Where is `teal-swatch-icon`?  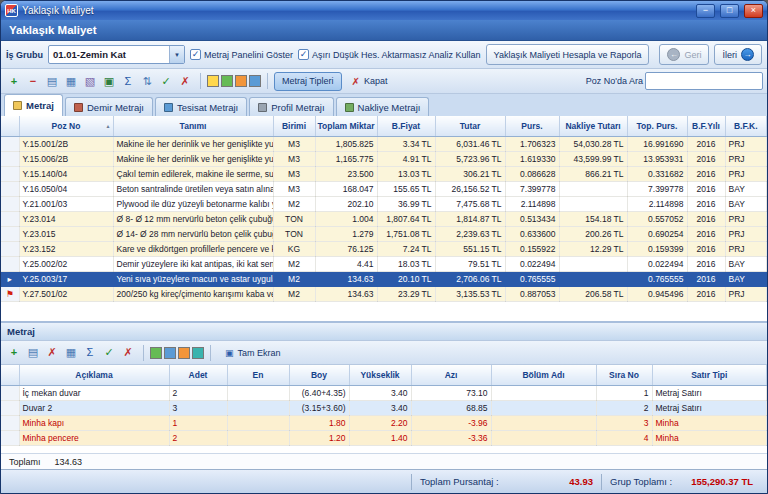 teal-swatch-icon is located at coordinates (198, 353).